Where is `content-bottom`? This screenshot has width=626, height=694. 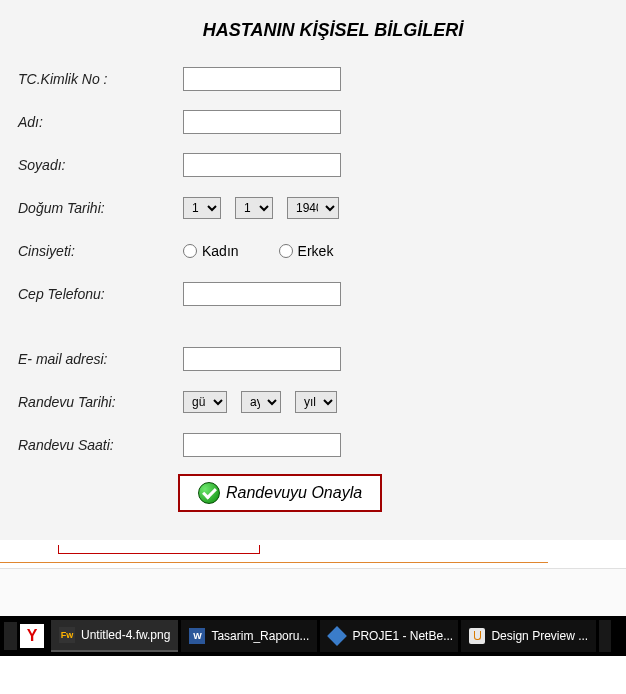
content-bottom is located at coordinates (313, 592).